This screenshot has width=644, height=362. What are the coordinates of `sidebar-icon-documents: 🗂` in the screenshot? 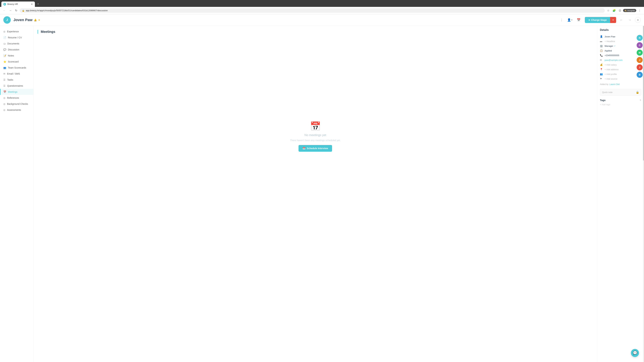 It's located at (4, 43).